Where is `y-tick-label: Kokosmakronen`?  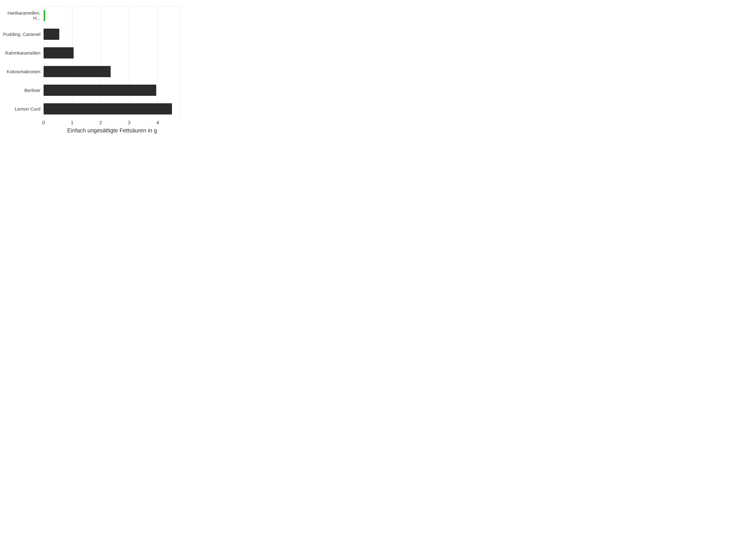
y-tick-label: Kokosmakronen is located at coordinates (20, 72).